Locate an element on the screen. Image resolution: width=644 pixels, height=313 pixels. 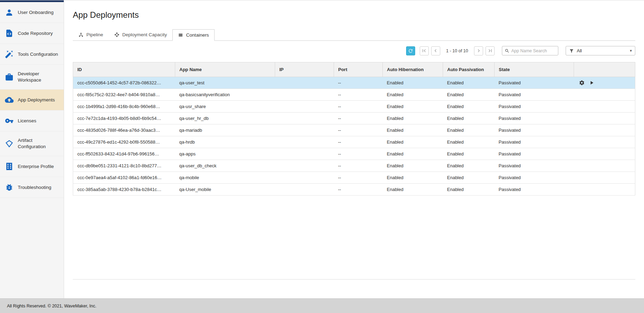
prev-page-button is located at coordinates (436, 51).